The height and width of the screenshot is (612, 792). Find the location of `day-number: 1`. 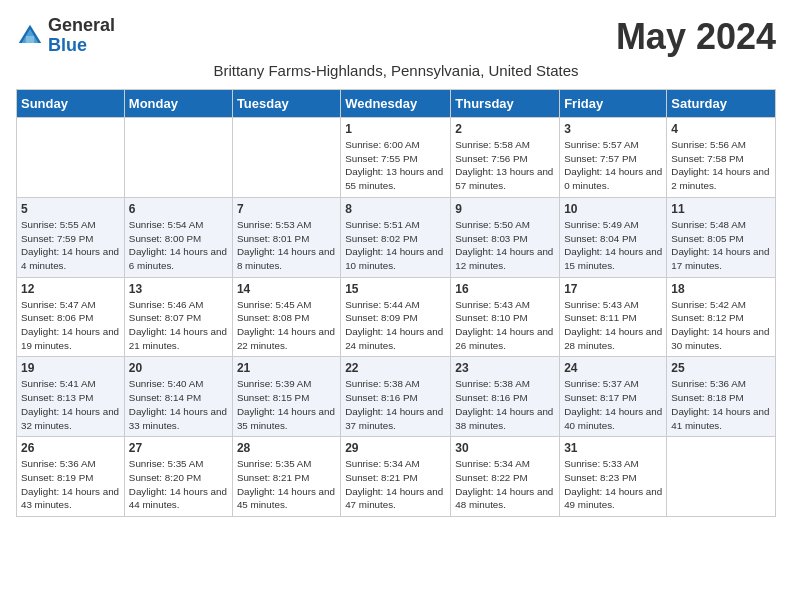

day-number: 1 is located at coordinates (396, 129).